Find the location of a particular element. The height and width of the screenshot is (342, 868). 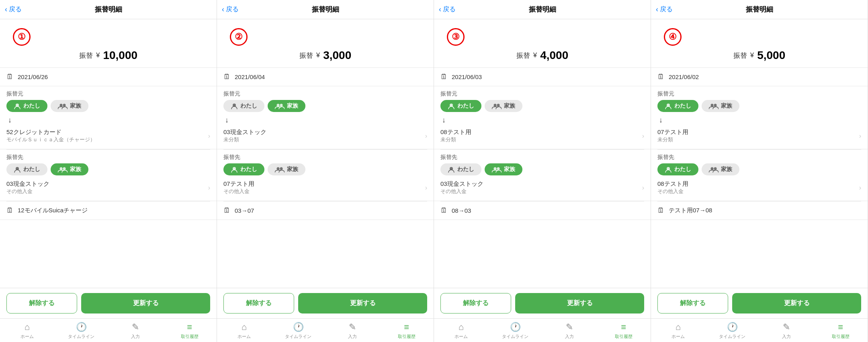

amount-value: 5,000 is located at coordinates (771, 55).